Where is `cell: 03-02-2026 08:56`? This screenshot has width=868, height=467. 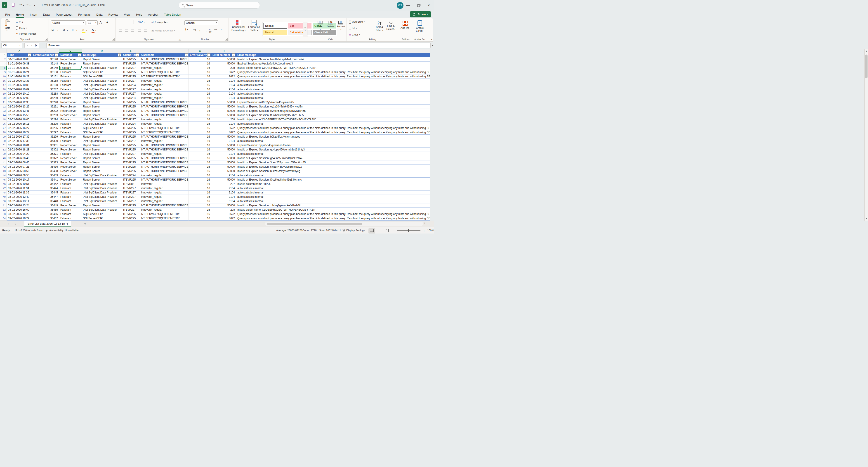 cell: 03-02-2026 08:56 is located at coordinates (20, 171).